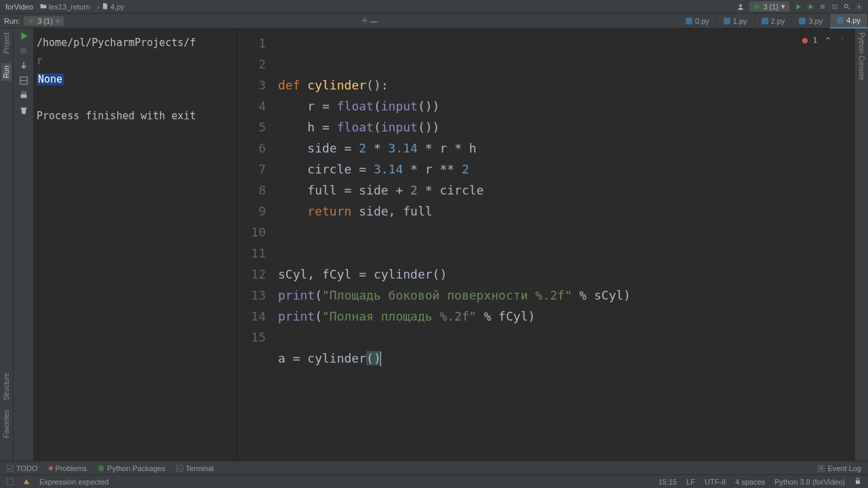  What do you see at coordinates (835, 7) in the screenshot?
I see `more-icon` at bounding box center [835, 7].